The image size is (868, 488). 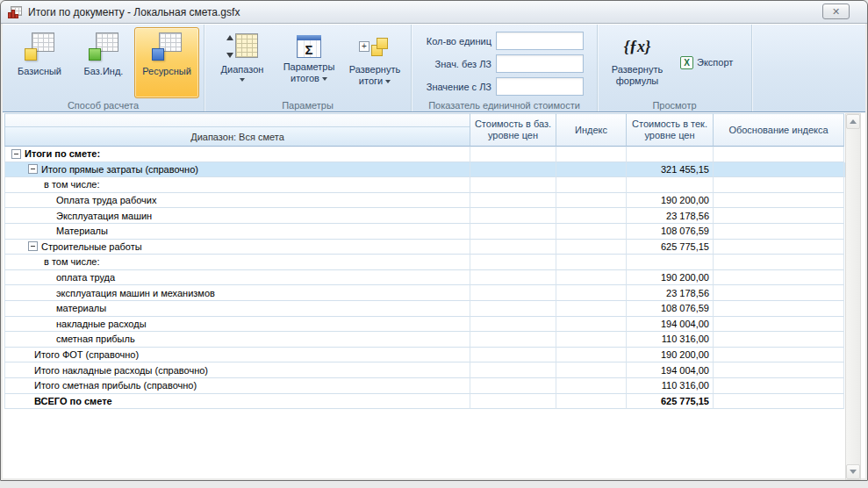 I want to click on row-label-cell: материалы, so click(x=237, y=309).